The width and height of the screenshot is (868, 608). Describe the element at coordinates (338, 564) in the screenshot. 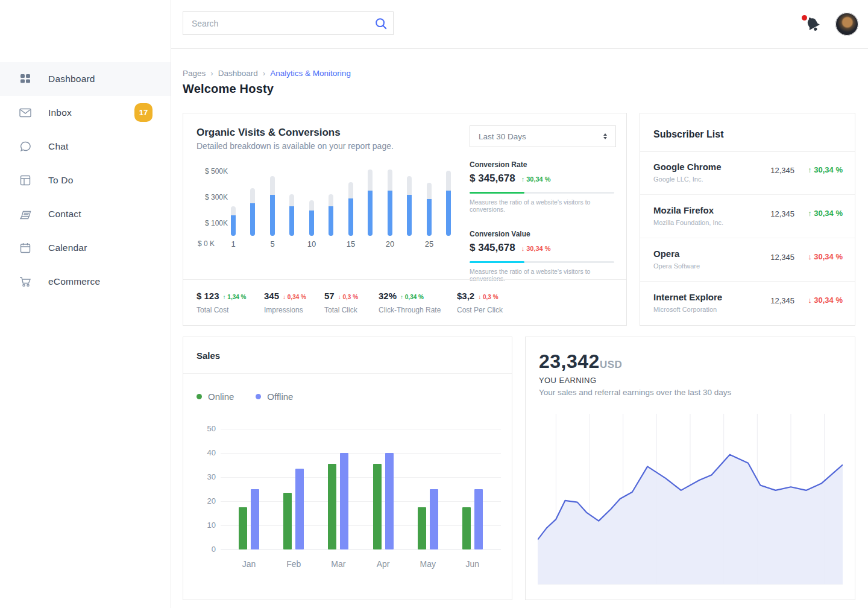

I see `x-axis-tick: Mar` at that location.